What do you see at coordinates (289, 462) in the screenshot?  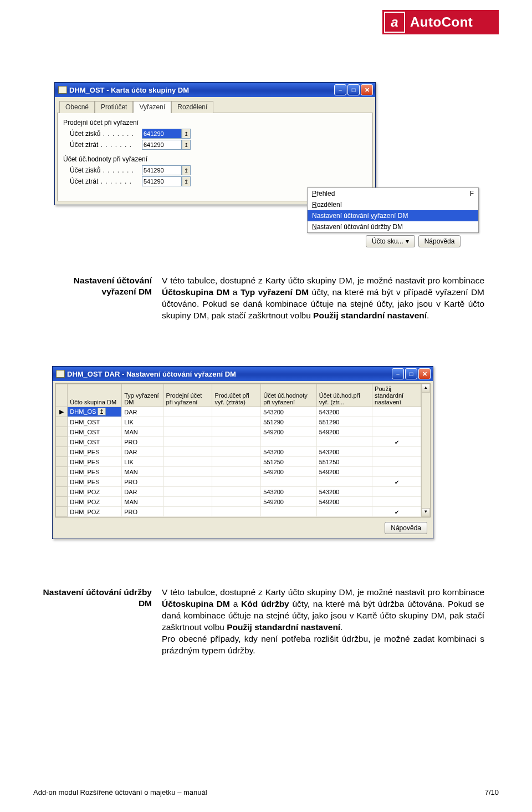 I see `cell: 551250` at bounding box center [289, 462].